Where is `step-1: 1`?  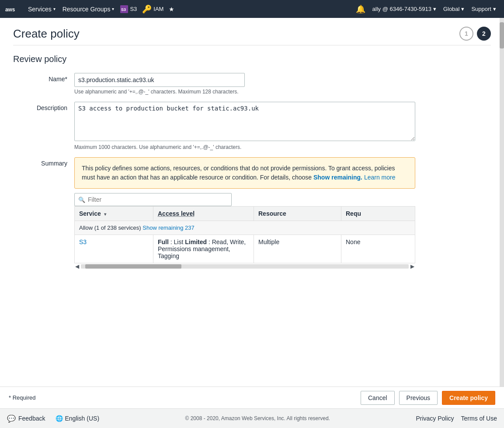 step-1: 1 is located at coordinates (466, 34).